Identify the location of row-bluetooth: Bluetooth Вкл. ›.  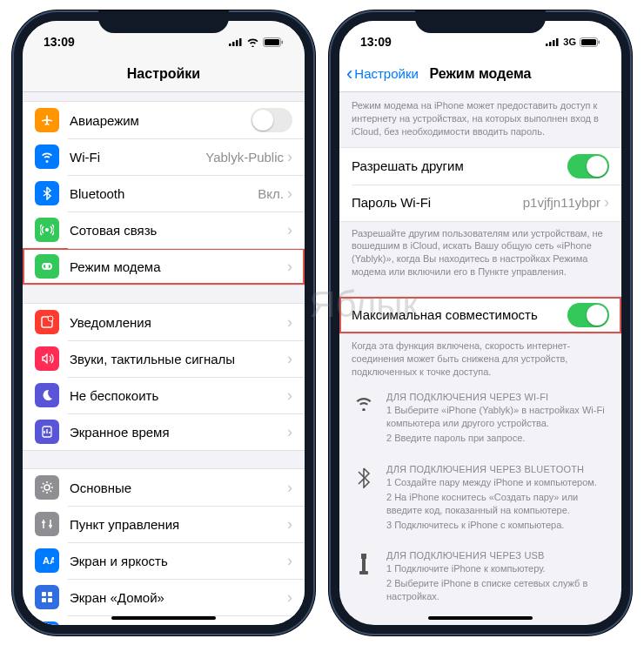
(164, 193).